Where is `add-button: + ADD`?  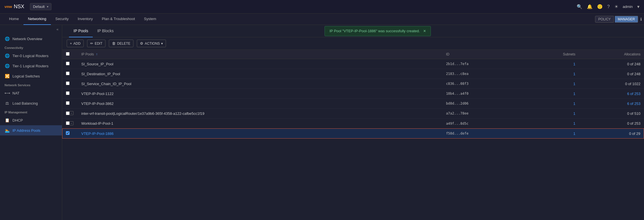 add-button: + ADD is located at coordinates (75, 44).